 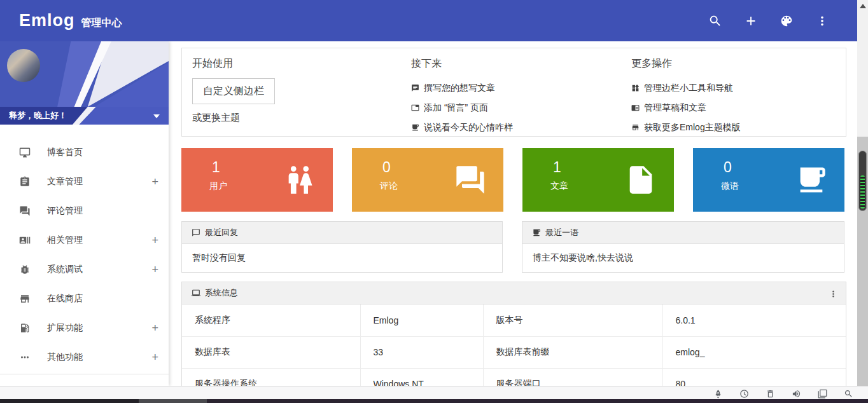 I want to click on recent-replies-panel: 最近回复 暂时没有回复, so click(x=342, y=247).